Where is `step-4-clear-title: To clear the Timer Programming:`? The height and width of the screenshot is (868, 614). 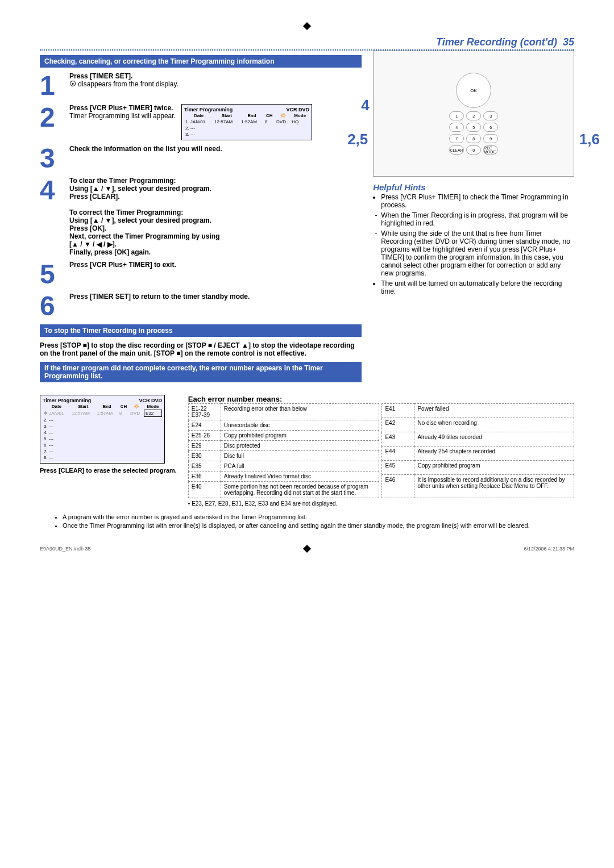
step-4-clear-title: To clear the Timer Programming: is located at coordinates (123, 181).